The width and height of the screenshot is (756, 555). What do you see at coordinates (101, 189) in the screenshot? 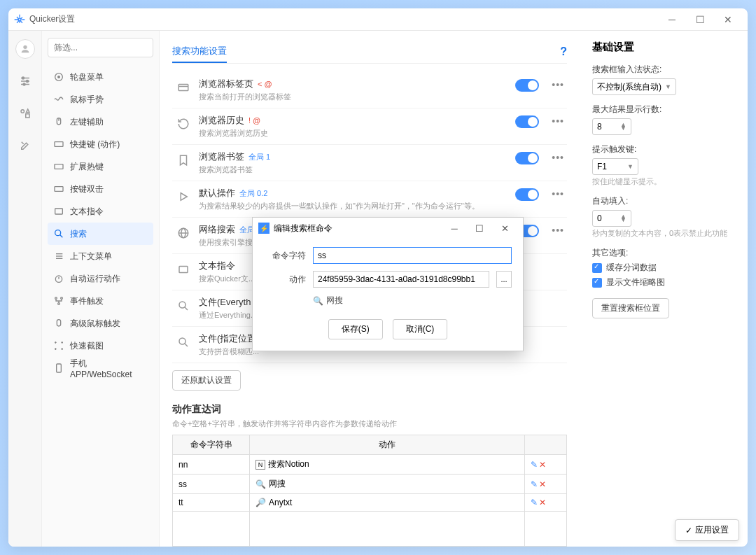
I see `nav-double-key: 按键双击` at bounding box center [101, 189].